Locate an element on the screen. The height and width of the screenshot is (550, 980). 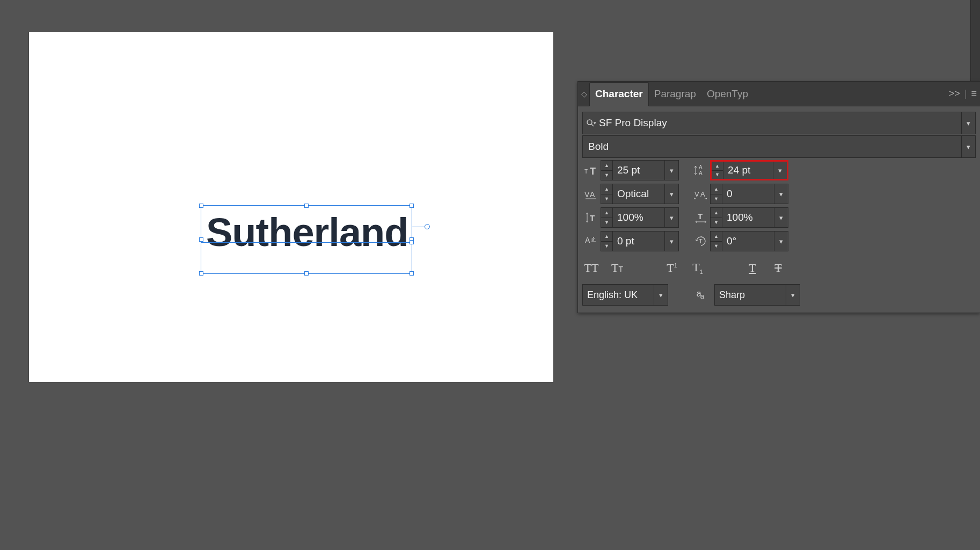
panel-tabs: ◇ Character Paragrap OpenTyp >> | ≡ is located at coordinates (779, 94).